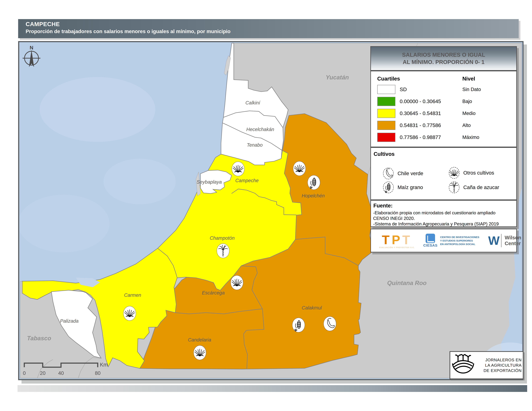 The image size is (532, 411). I want to click on scale-tick: 80, so click(98, 373).